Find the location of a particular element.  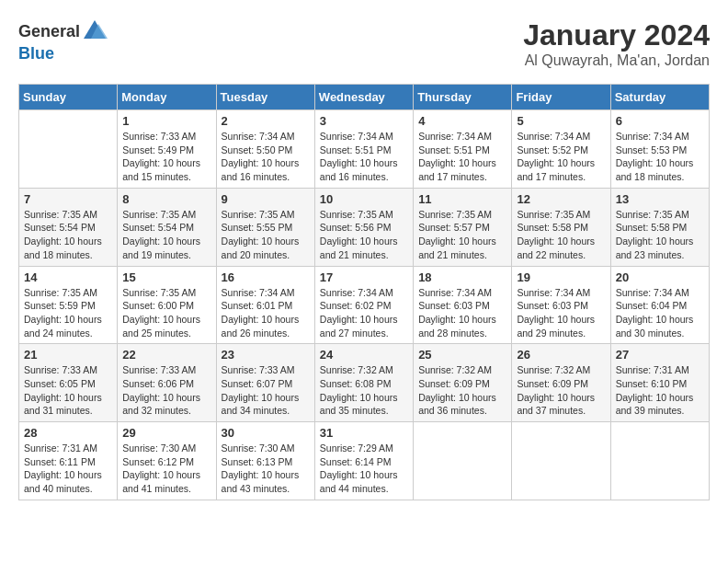

sunset-text: Sunset: 6:13 PM is located at coordinates (266, 462).